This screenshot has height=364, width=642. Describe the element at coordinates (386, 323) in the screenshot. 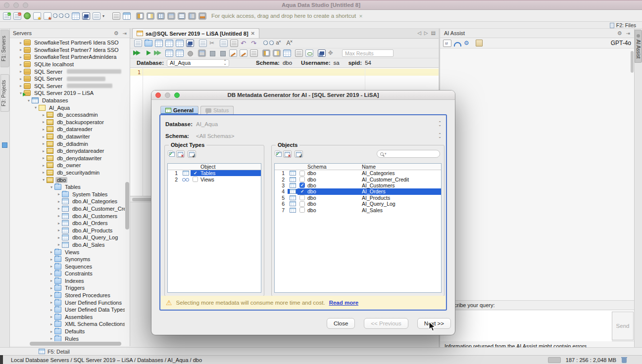

I see `previous-button: << Previous` at that location.